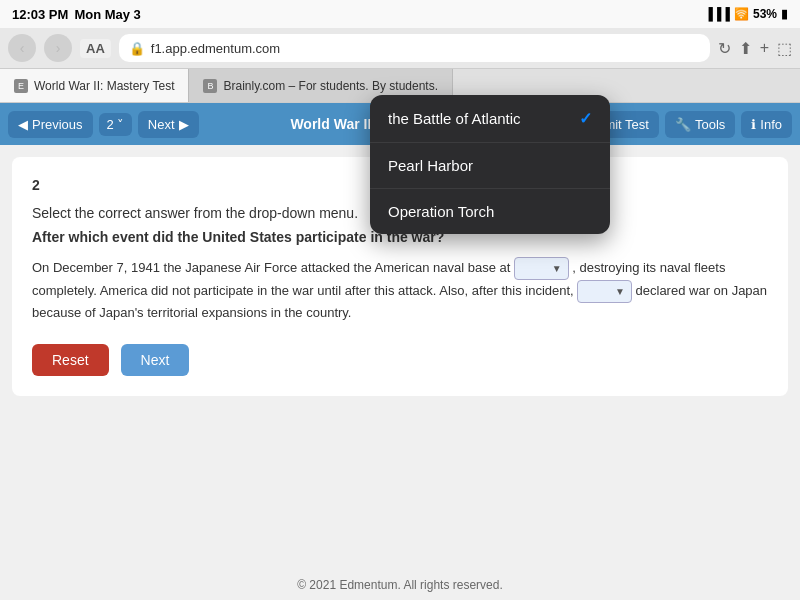  What do you see at coordinates (746, 48) in the screenshot?
I see `share-icon: ⬆` at bounding box center [746, 48].